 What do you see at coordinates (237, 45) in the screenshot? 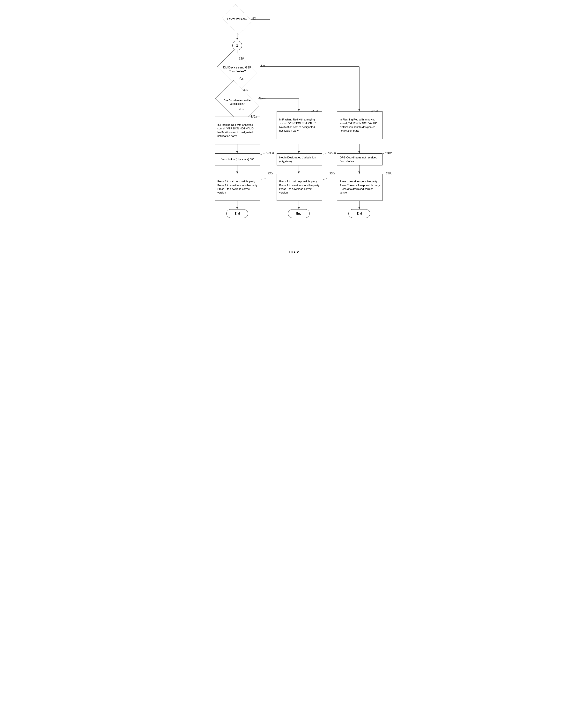
I see `circle-connector-1: 1` at bounding box center [237, 45].